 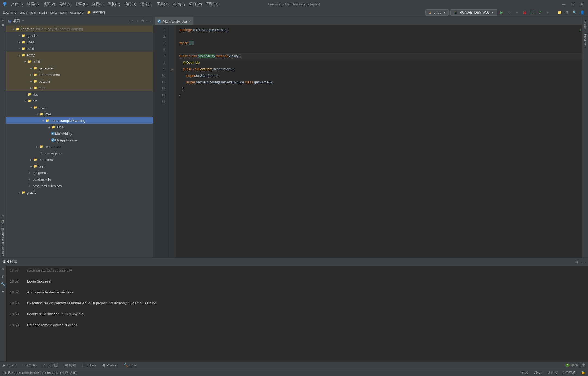 I want to click on search-icon: 🔍, so click(x=575, y=13).